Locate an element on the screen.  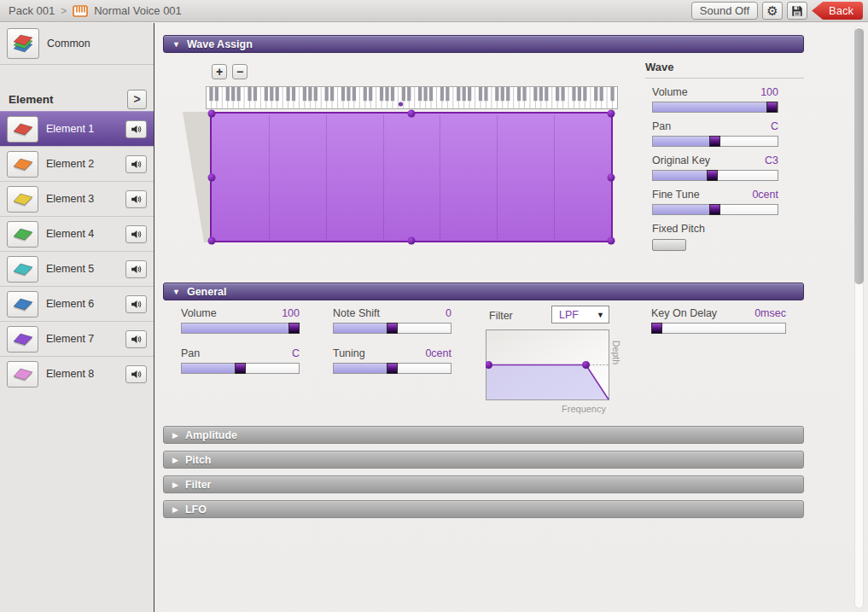
collapsed-section-bar: ▶ Pitch is located at coordinates (483, 459).